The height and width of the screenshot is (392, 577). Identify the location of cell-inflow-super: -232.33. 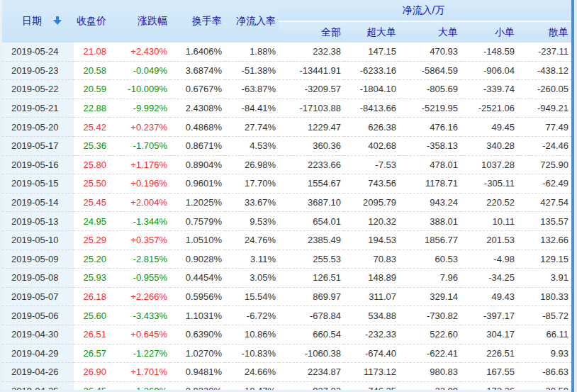
(371, 335).